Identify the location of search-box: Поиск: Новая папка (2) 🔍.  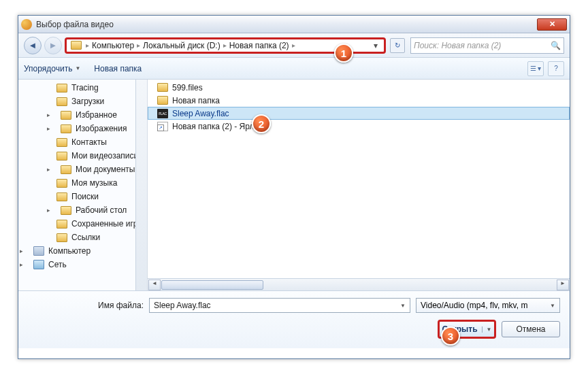
(487, 46).